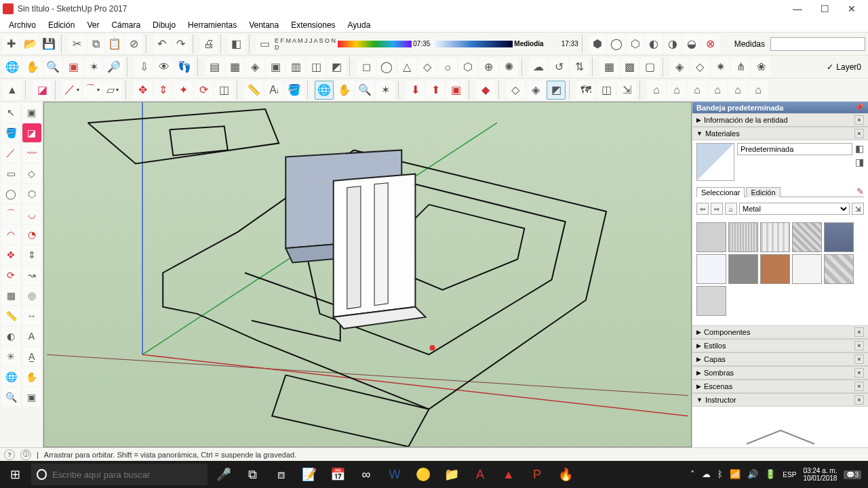 The width and height of the screenshot is (868, 488). Describe the element at coordinates (407, 67) in the screenshot. I see `style-shaded-button: △` at that location.